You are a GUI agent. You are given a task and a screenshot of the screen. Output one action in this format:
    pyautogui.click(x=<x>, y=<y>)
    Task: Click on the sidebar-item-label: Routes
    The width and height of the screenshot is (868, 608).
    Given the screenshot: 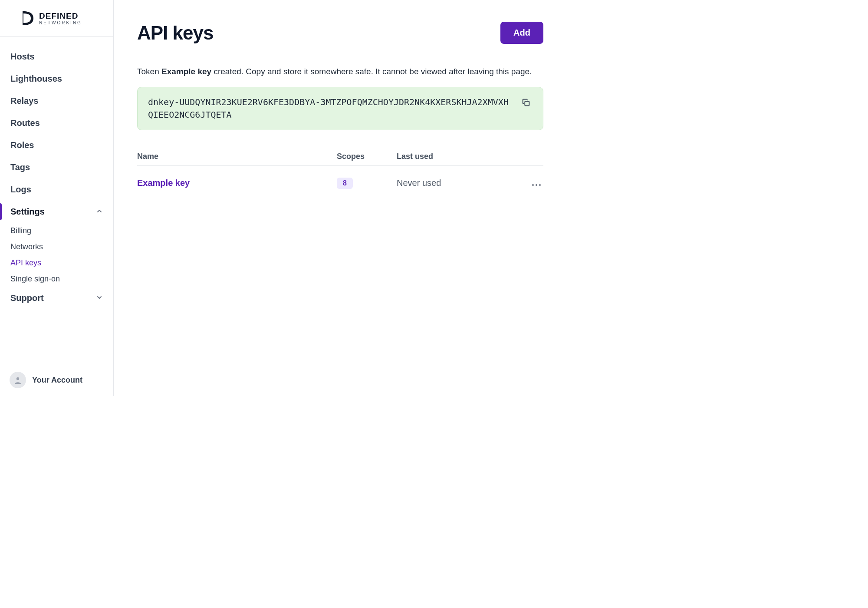 What is the action you would take?
    pyautogui.click(x=25, y=123)
    